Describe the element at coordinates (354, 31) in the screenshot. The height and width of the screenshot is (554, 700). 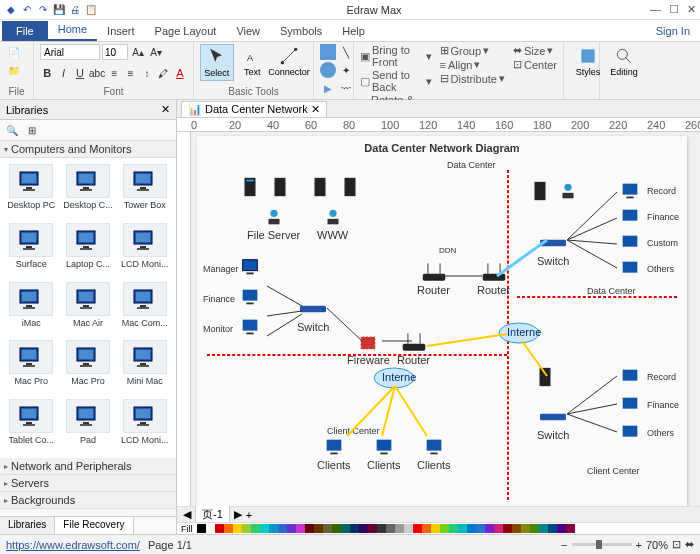
I see `tab-help: Help` at that location.